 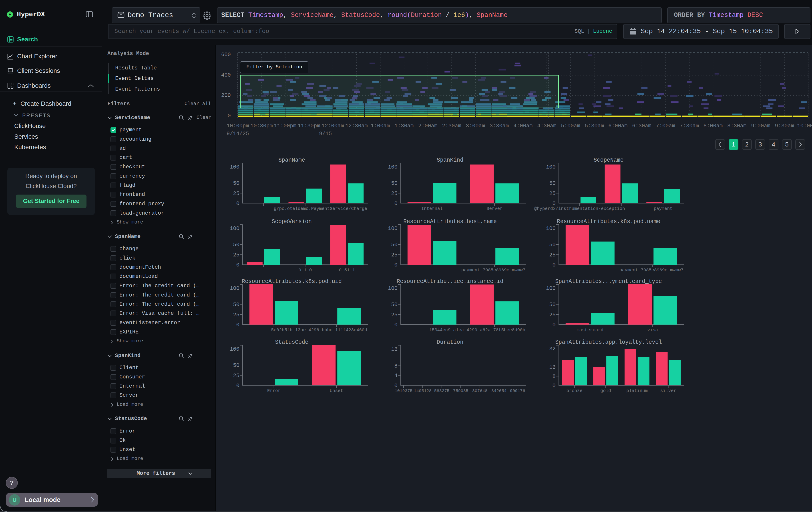 What do you see at coordinates (423, 391) in the screenshot?
I see `svg-text: 1405128` at bounding box center [423, 391].